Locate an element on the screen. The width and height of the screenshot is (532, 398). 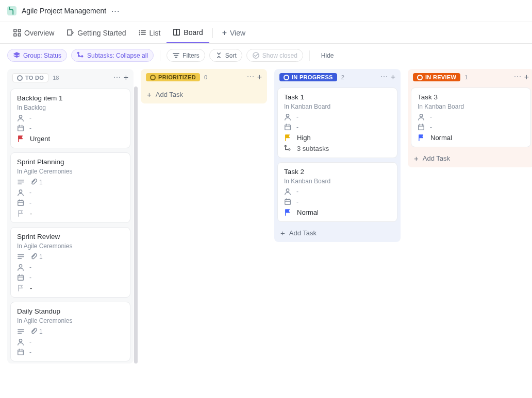
card-title: Task 1 is located at coordinates (337, 97).